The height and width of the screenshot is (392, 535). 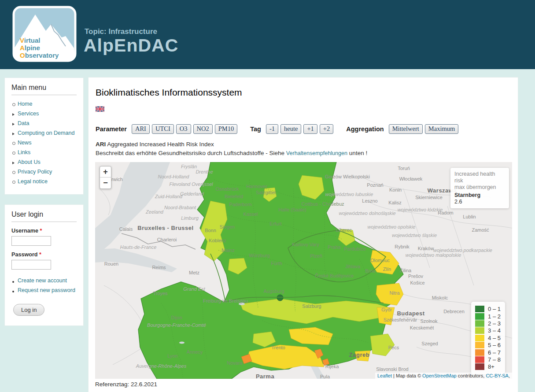 What do you see at coordinates (44, 281) in the screenshot?
I see `login-link-item: Create new account` at bounding box center [44, 281].